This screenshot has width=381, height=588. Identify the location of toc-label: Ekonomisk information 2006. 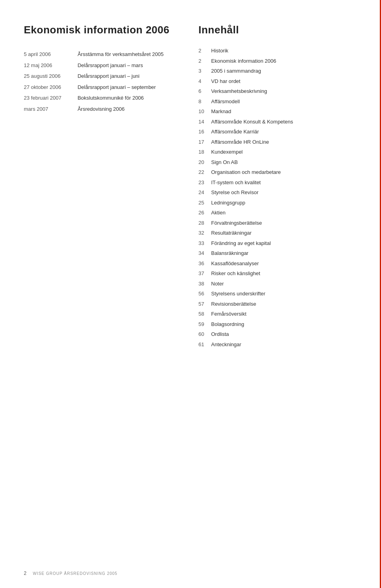
(284, 61).